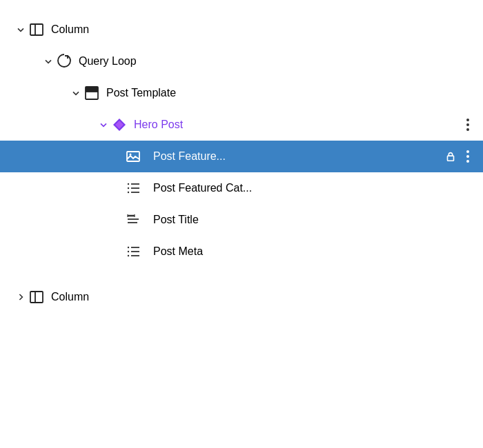 This screenshot has height=448, width=483. I want to click on loop-icon, so click(64, 61).